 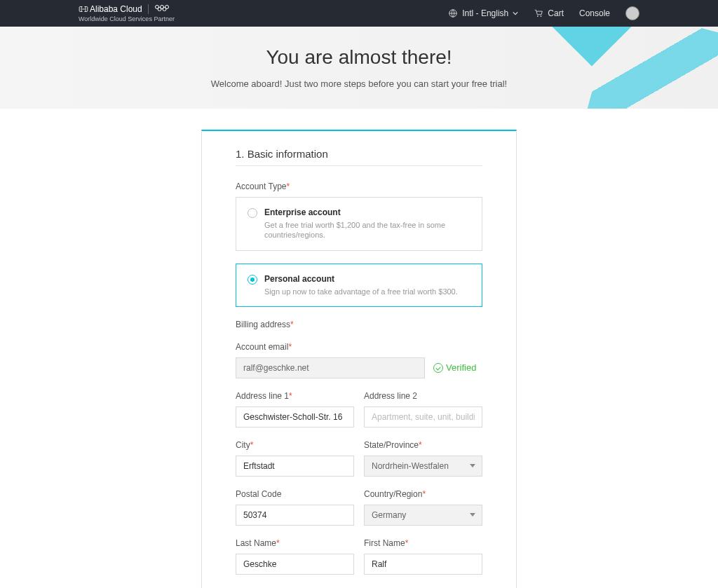 I want to click on hero: You are almost there! Welcome aboard! Ju…, so click(x=359, y=67).